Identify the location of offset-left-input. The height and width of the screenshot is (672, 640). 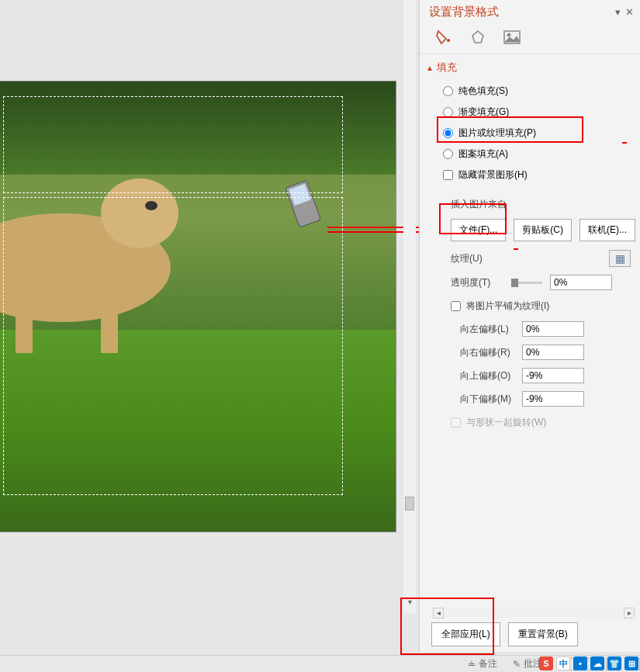
(553, 329).